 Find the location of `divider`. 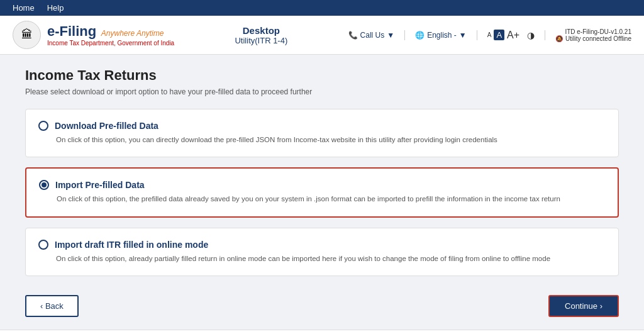

divider is located at coordinates (405, 35).